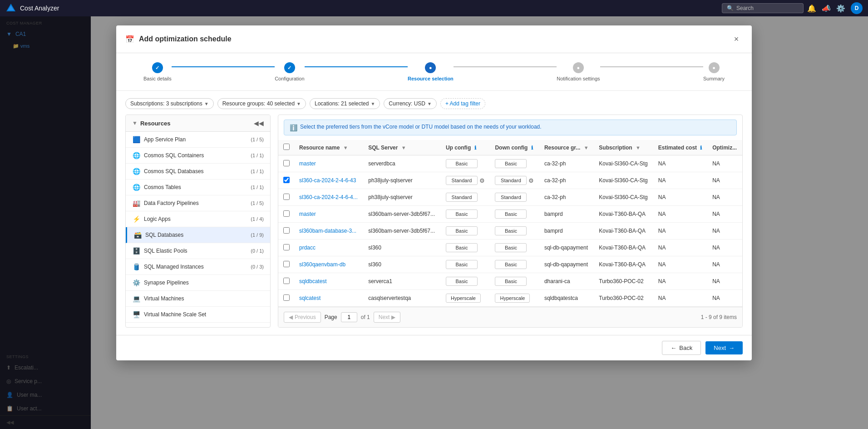 This screenshot has height=429, width=868. I want to click on search-bar: 🔍 Search, so click(763, 8).